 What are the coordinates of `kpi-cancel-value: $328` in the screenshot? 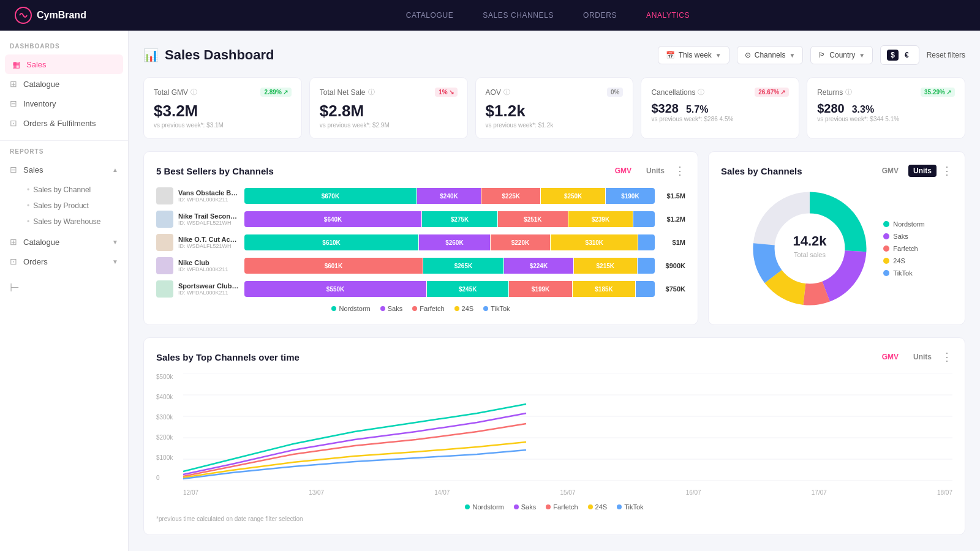 It's located at (665, 109).